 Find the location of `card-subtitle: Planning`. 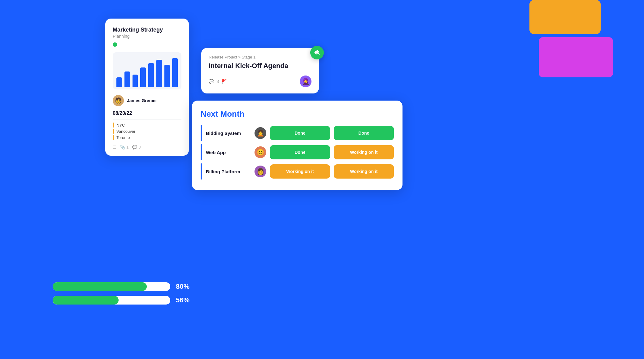

card-subtitle: Planning is located at coordinates (147, 36).